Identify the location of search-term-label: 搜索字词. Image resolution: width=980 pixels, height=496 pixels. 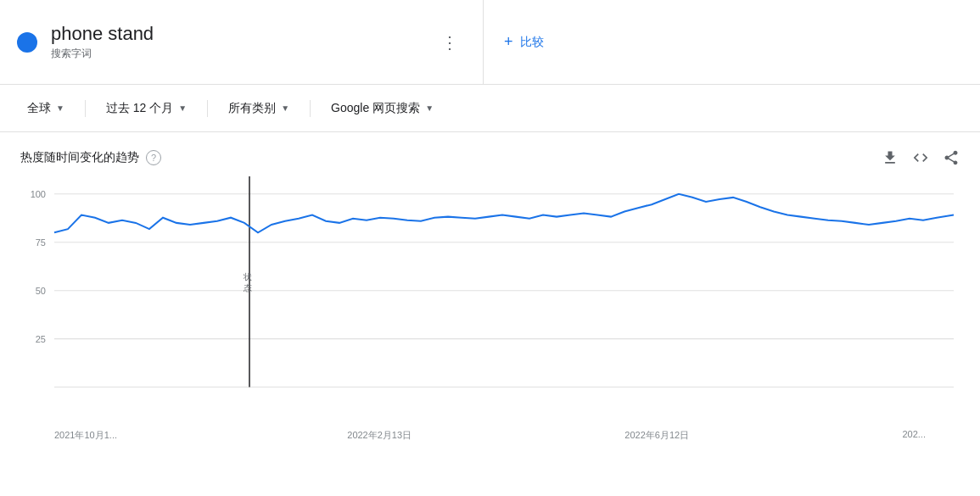
(102, 54).